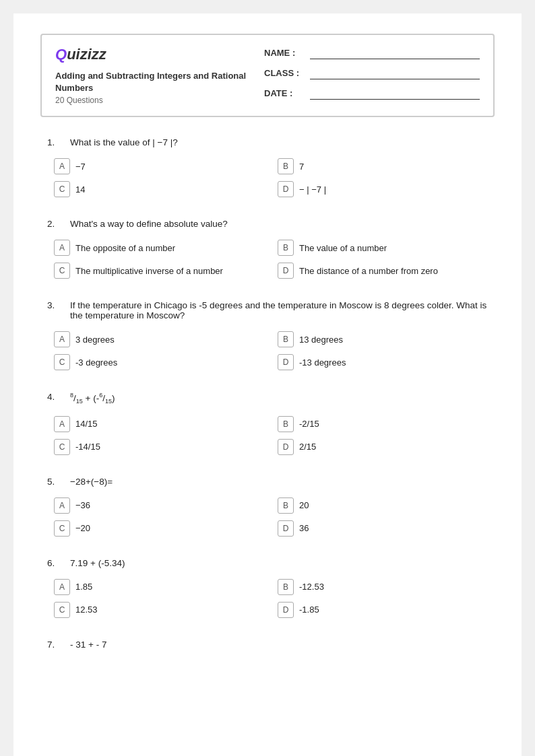  I want to click on question-content-2: What's a way to define absolute value?, so click(149, 224).